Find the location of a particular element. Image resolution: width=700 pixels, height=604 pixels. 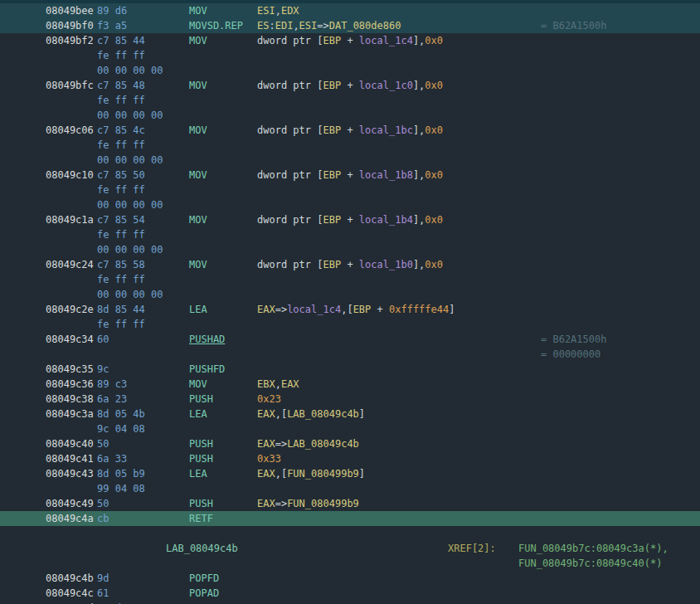

instruction-row: 08049c4950PUSHEAX=>FUN_080499b9 is located at coordinates (350, 504).